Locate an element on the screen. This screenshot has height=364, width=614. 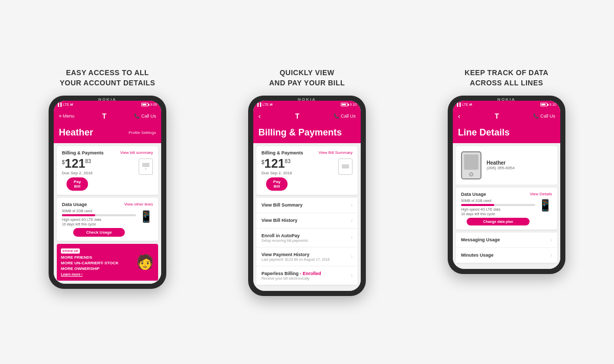
content-2: Billing & Payments View Bill Summary $ 1… is located at coordinates (307, 217).